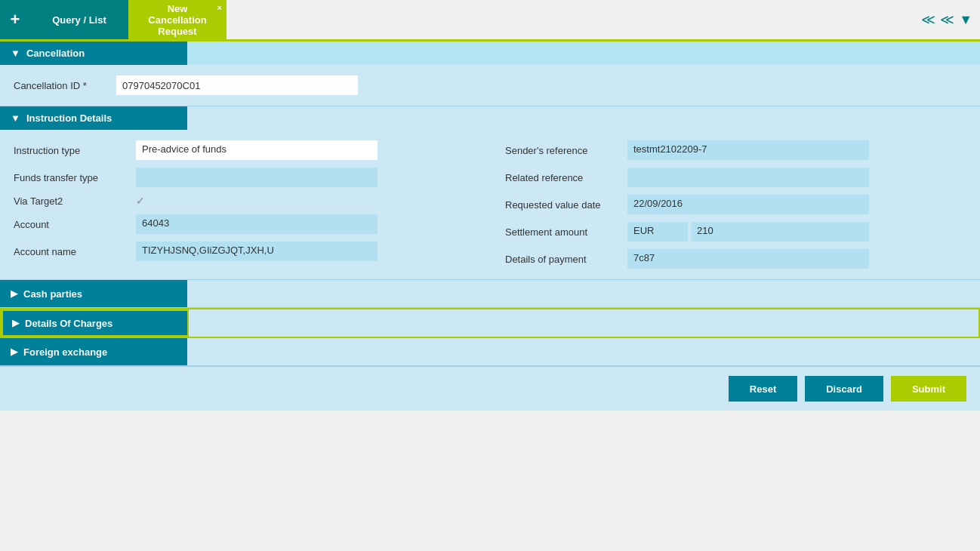 The image size is (980, 551). Describe the element at coordinates (748, 177) in the screenshot. I see `related-reference-value` at that location.